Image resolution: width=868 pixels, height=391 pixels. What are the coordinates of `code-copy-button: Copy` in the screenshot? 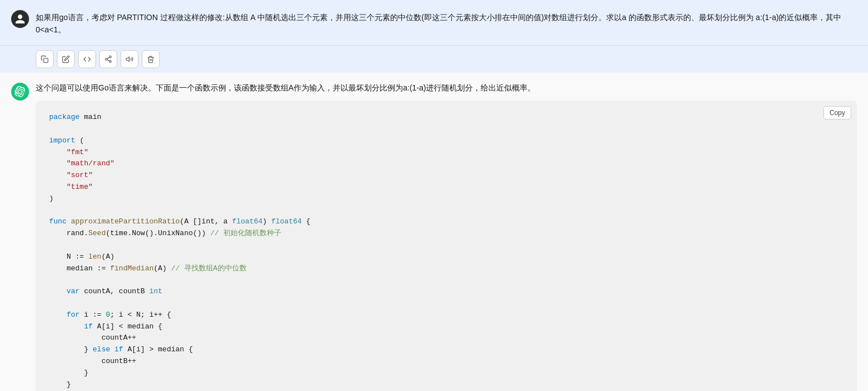 It's located at (837, 113).